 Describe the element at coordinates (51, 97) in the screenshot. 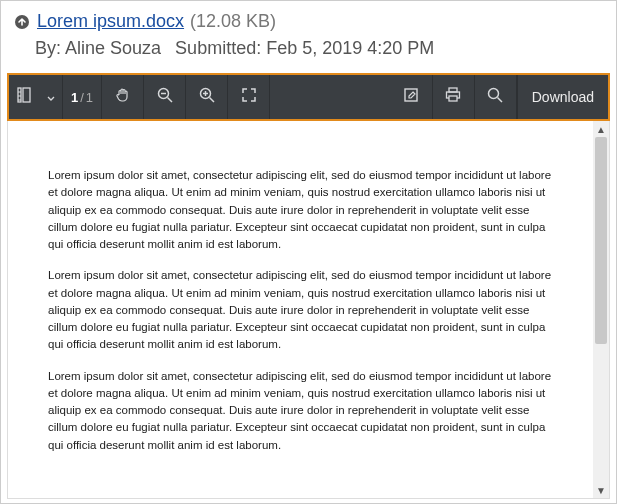

I see `chevron-down-icon` at that location.